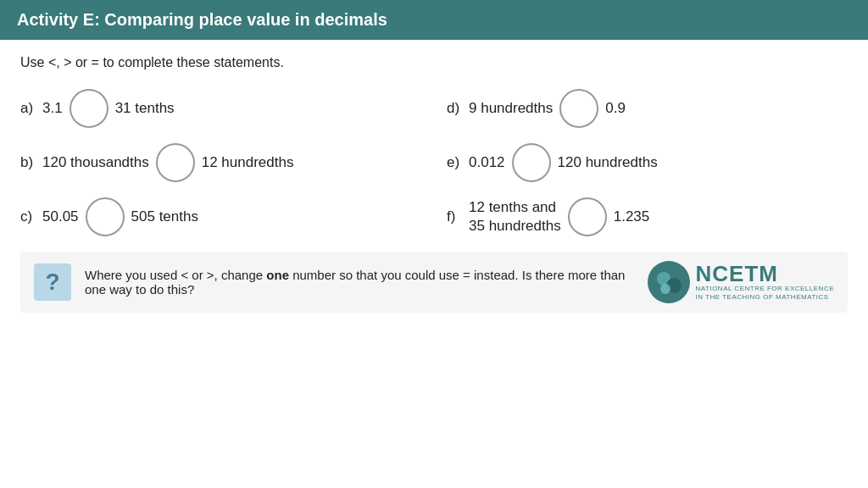 The height and width of the screenshot is (488, 868). What do you see at coordinates (515, 208) in the screenshot?
I see `problem-f-left-line1: 12 tenths and` at bounding box center [515, 208].